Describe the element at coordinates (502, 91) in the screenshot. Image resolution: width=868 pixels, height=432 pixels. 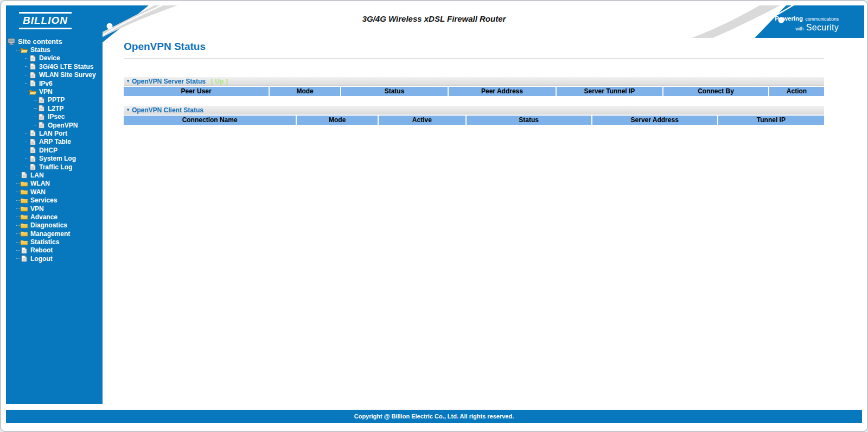
I see `column-header-peer-address: Peer Address` at that location.